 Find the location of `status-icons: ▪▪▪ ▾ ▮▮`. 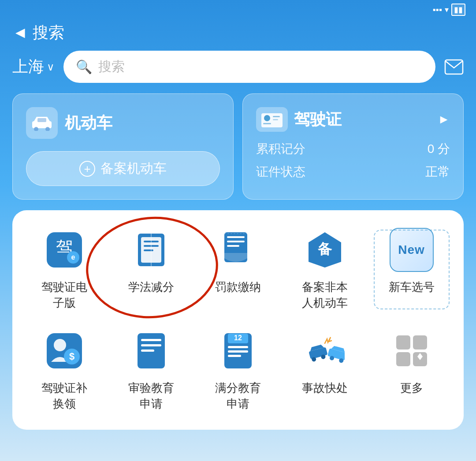

status-icons: ▪▪▪ ▾ ▮▮ is located at coordinates (449, 10).